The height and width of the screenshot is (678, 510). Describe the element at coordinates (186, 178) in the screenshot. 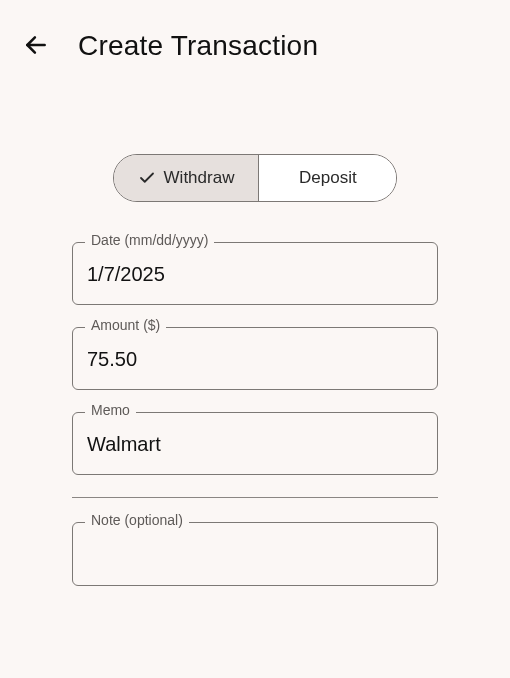

I see `withdraw-toggle: Withdraw` at that location.